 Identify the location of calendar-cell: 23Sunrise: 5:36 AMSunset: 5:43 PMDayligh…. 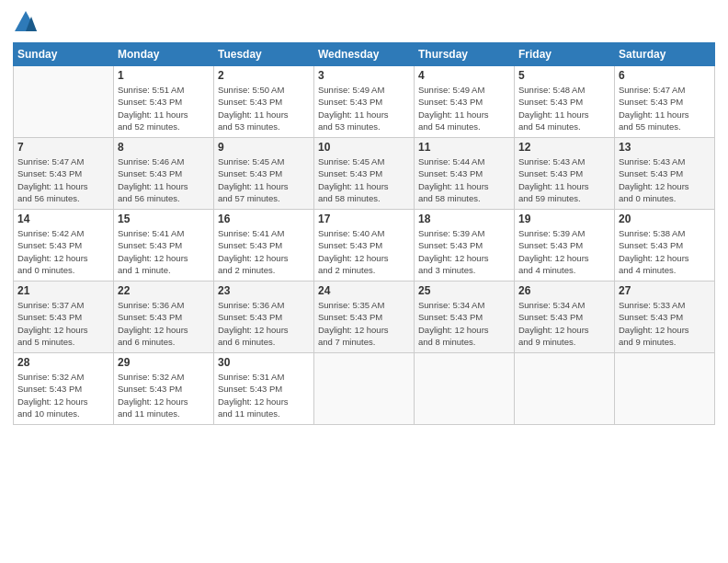
(265, 317).